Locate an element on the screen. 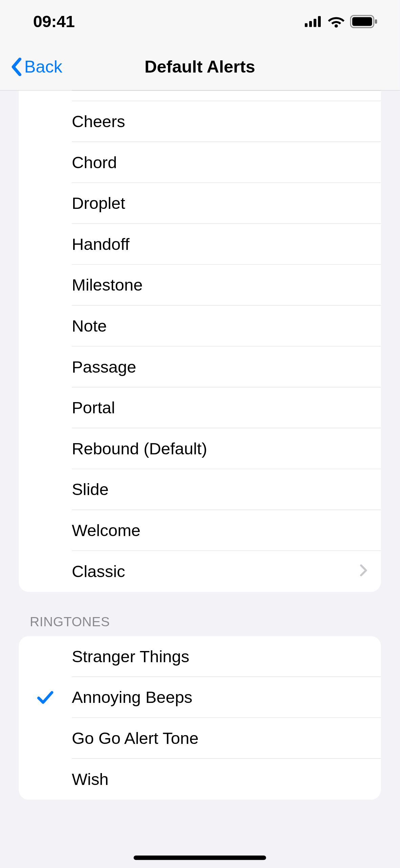 The height and width of the screenshot is (868, 400). back-label: Back is located at coordinates (43, 66).